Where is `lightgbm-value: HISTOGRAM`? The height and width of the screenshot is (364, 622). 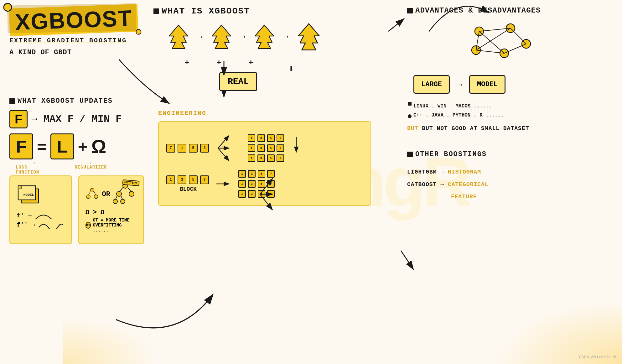 lightgbm-value: HISTOGRAM is located at coordinates (464, 172).